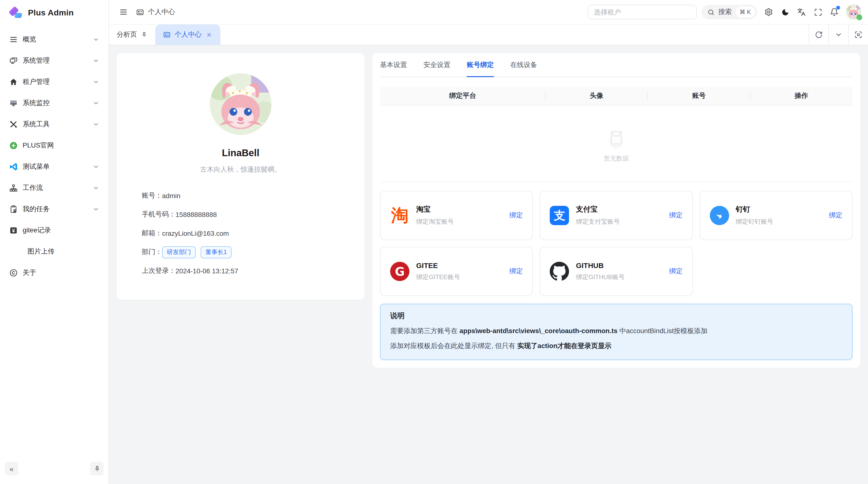 The height and width of the screenshot is (484, 868). What do you see at coordinates (13, 82) in the screenshot?
I see `house-icon` at bounding box center [13, 82].